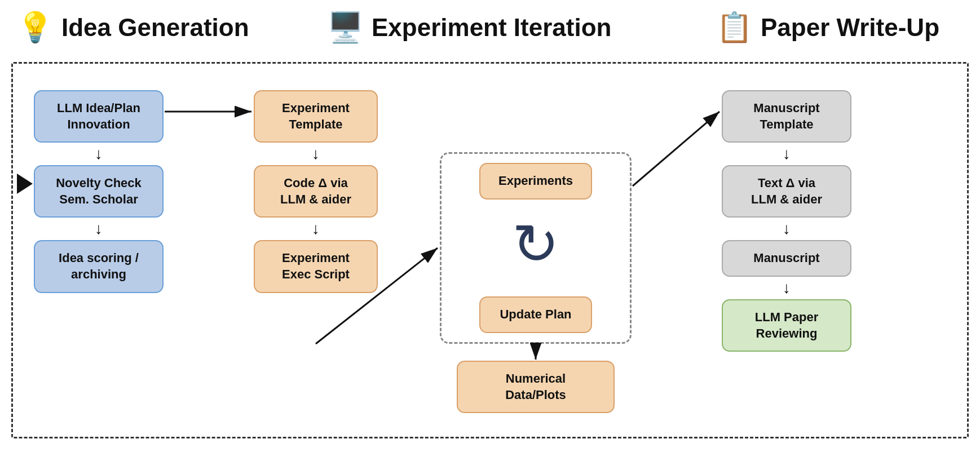  What do you see at coordinates (156, 28) in the screenshot?
I see `idea-title: Idea Generation` at bounding box center [156, 28].